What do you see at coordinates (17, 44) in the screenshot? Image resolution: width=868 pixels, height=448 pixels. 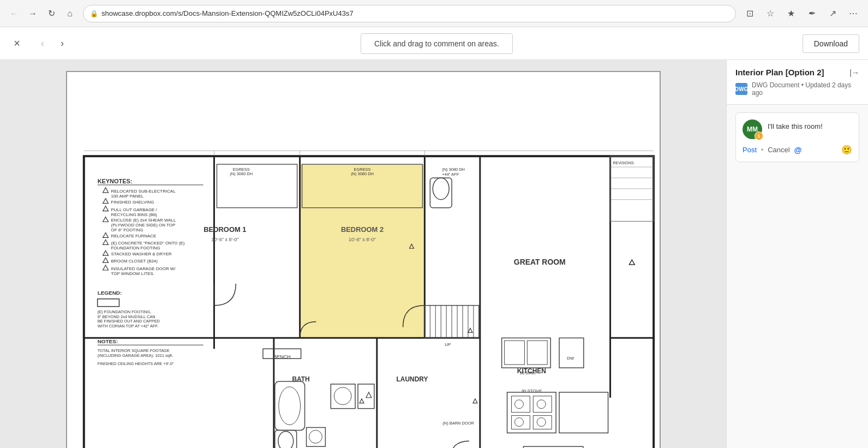 I see `close-icon: ×` at bounding box center [17, 44].